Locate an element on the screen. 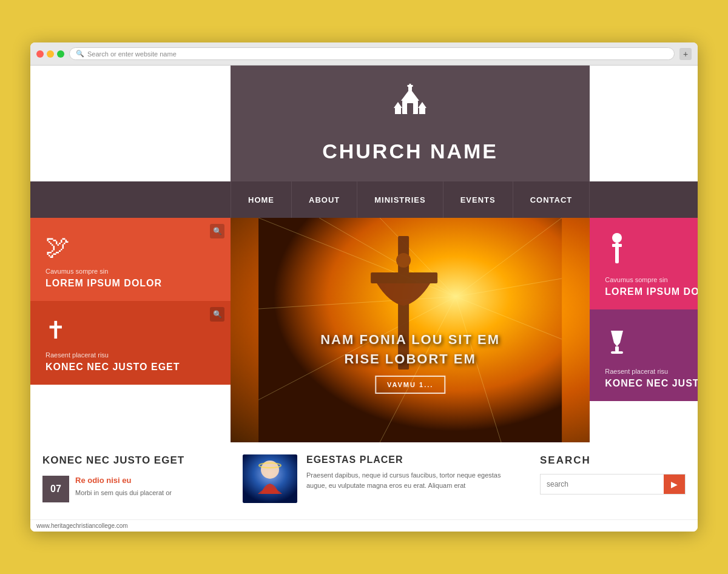 This screenshot has height=574, width=728. tile-r2-subtitle: Raesent placerat risu is located at coordinates (652, 371).